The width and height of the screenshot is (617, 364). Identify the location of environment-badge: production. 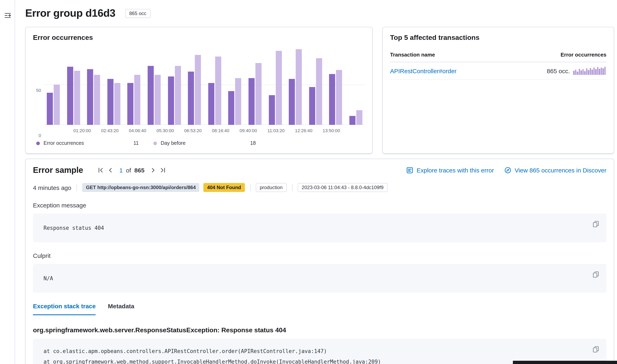
(271, 187).